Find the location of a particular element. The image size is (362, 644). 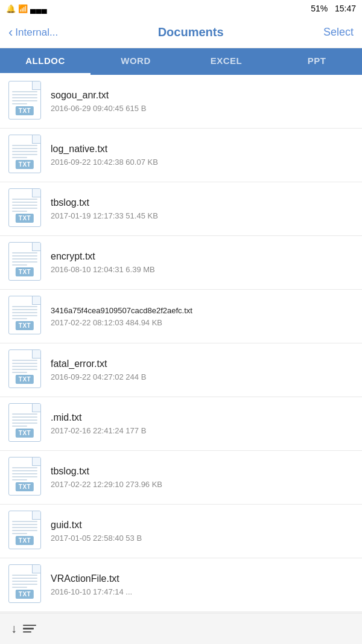

status-time: 15:47 is located at coordinates (345, 8).